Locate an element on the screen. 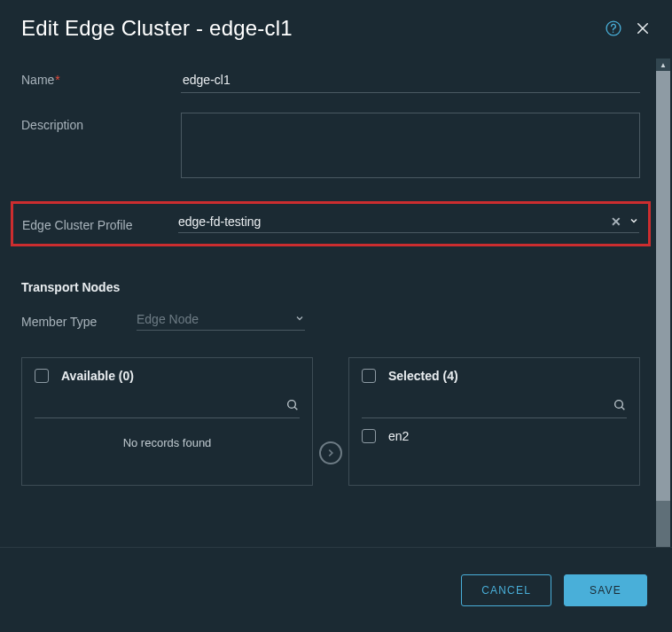 Image resolution: width=672 pixels, height=632 pixels. name-row: Name* is located at coordinates (331, 80).